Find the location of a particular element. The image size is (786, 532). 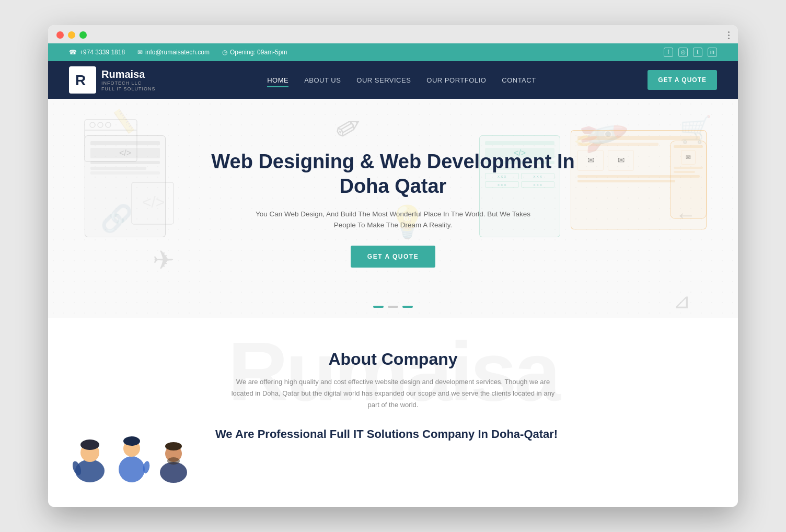

logo-text: Rumaisa Infotech LLC FULL IT SOLUTIONS is located at coordinates (129, 80).